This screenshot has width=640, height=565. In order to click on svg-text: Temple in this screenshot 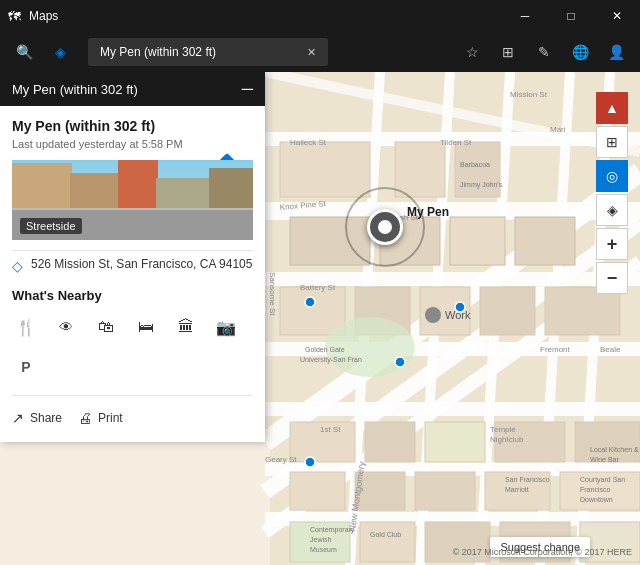, I will do `click(503, 430)`.